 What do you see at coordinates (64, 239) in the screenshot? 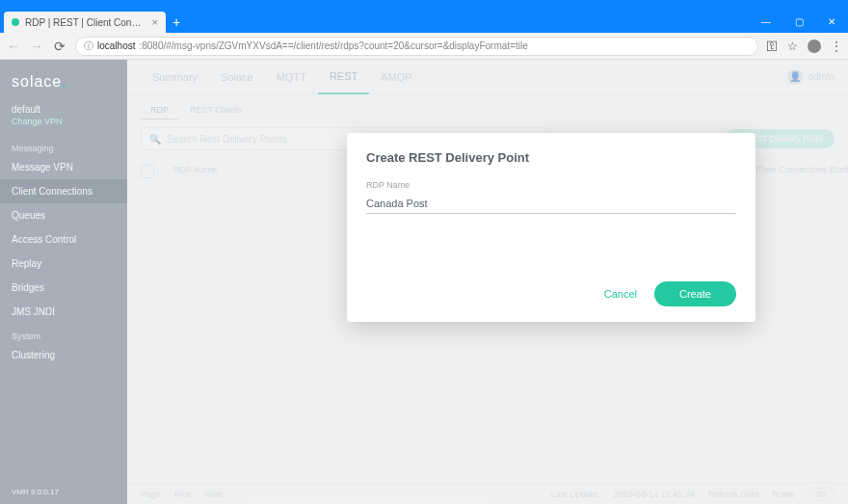
I see `sidebar-item-access-control: Access Control` at bounding box center [64, 239].